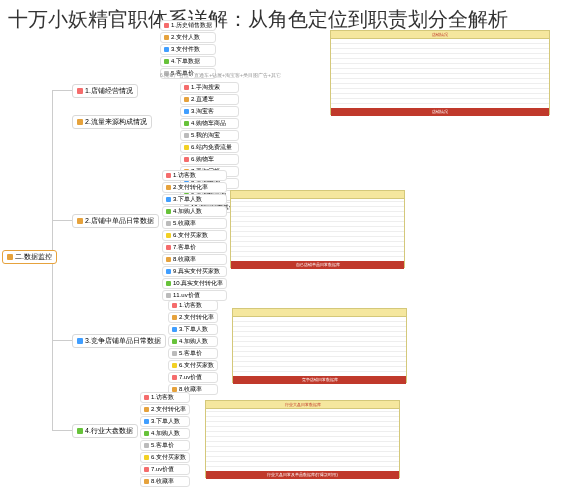  What do you see at coordinates (188, 26) in the screenshot?
I see `leaf-node: 1.历史销售数据` at bounding box center [188, 26].